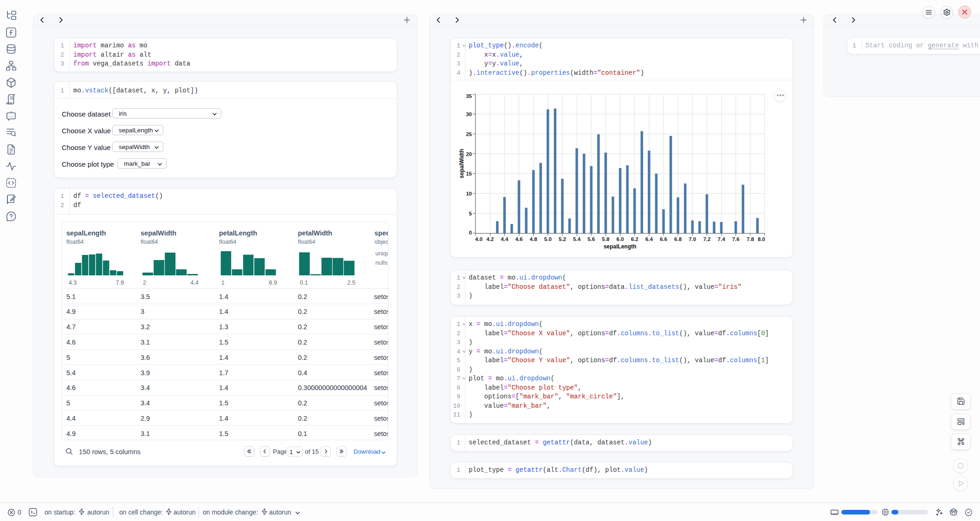 The image size is (980, 521). What do you see at coordinates (505, 239) in the screenshot?
I see `svg-text: 4.4` at bounding box center [505, 239].